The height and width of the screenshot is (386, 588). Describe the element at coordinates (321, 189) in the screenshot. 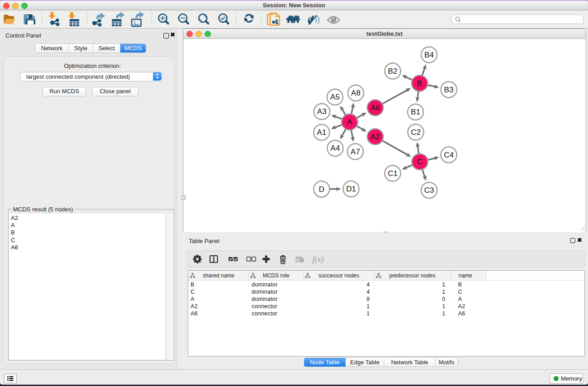

I see `svg-text: D` at that location.